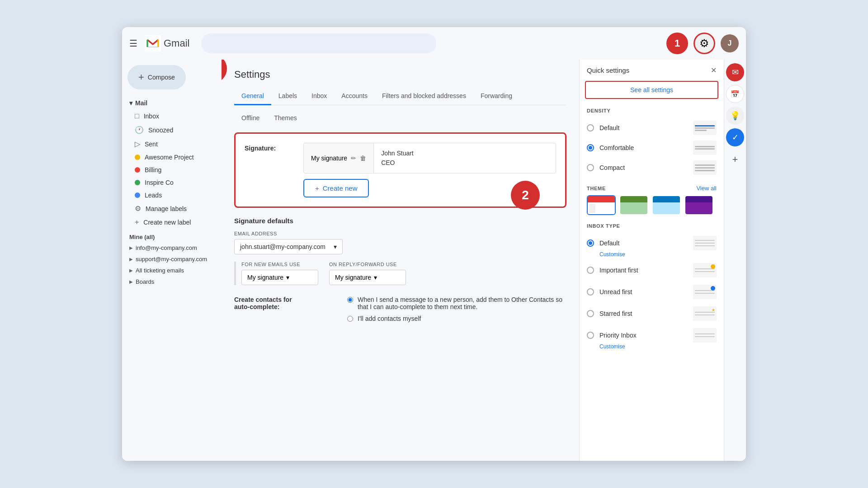 The width and height of the screenshot is (868, 488). What do you see at coordinates (172, 270) in the screenshot?
I see `sidebar-email-ticketing: ▶ All ticketing emails` at bounding box center [172, 270].